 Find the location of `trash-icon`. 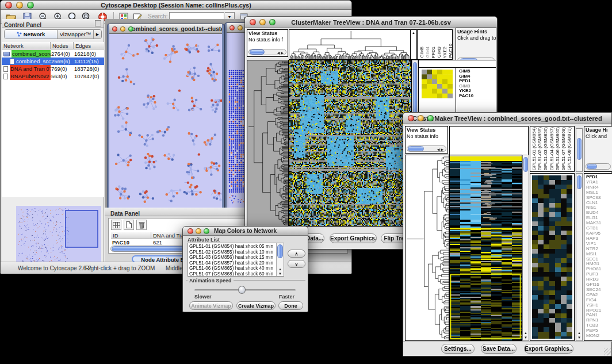

trash-icon is located at coordinates (141, 225).